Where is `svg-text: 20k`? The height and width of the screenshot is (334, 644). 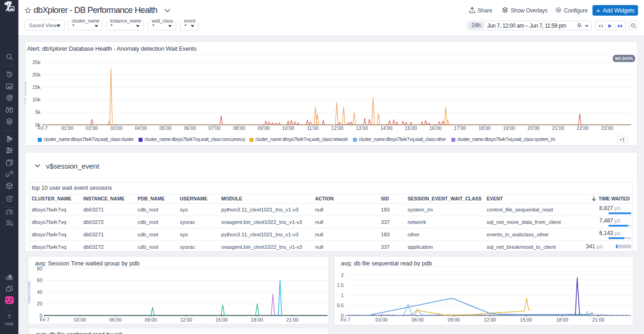 svg-text: 20k is located at coordinates (36, 75).